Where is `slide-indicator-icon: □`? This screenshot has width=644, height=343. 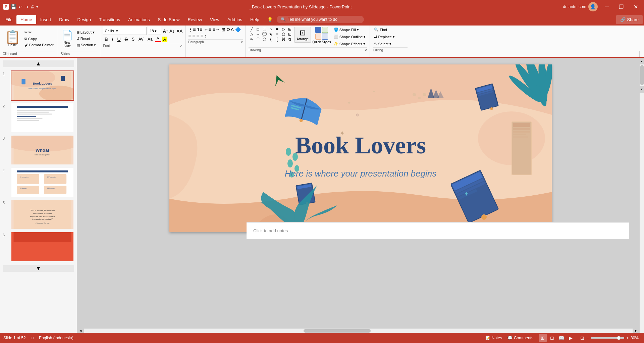 slide-indicator-icon: □ is located at coordinates (32, 338).